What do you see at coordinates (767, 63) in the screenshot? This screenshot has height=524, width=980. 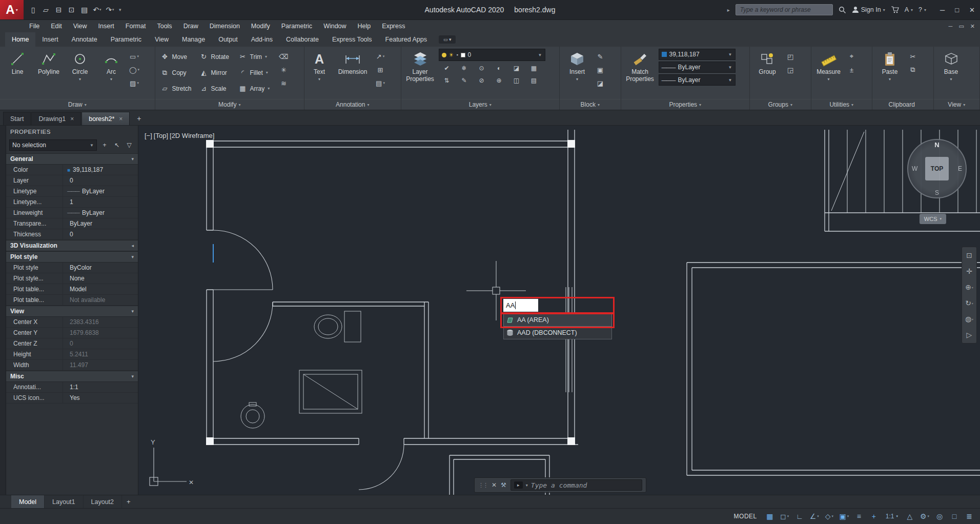 I see `group-button: Group` at bounding box center [767, 63].